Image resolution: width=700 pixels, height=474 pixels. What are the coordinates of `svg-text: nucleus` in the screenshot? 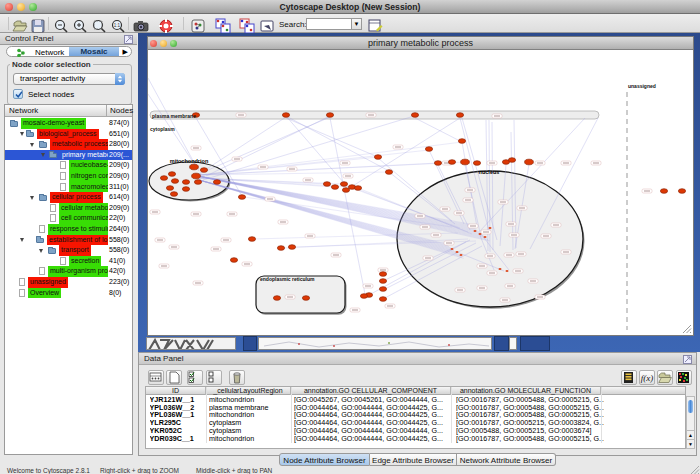 It's located at (490, 172).